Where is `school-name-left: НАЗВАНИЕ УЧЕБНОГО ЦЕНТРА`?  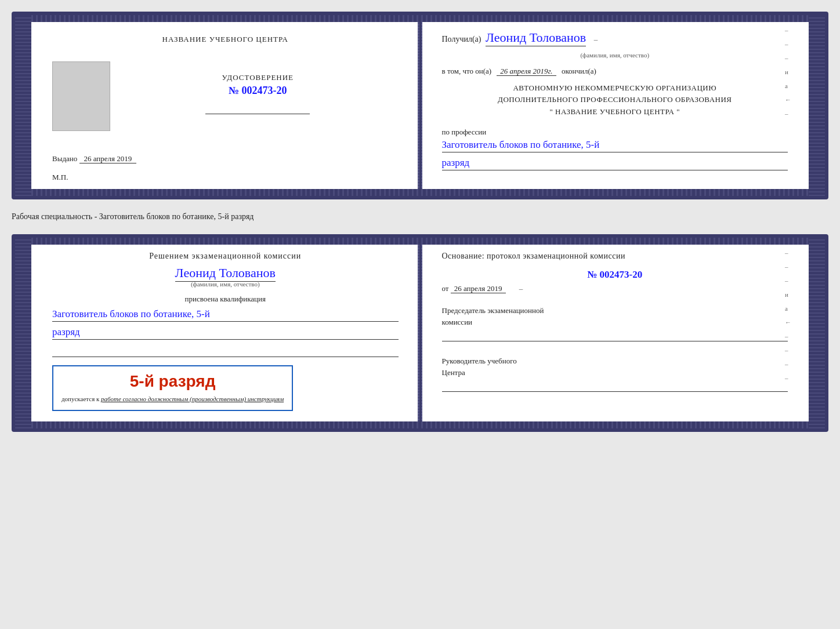 school-name-left: НАЗВАНИЕ УЧЕБНОГО ЦЕНТРА is located at coordinates (225, 39).